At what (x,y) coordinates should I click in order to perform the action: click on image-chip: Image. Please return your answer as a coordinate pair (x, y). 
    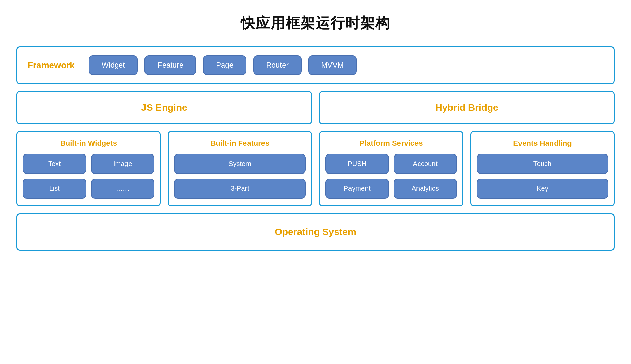
    Looking at the image, I should click on (123, 164).